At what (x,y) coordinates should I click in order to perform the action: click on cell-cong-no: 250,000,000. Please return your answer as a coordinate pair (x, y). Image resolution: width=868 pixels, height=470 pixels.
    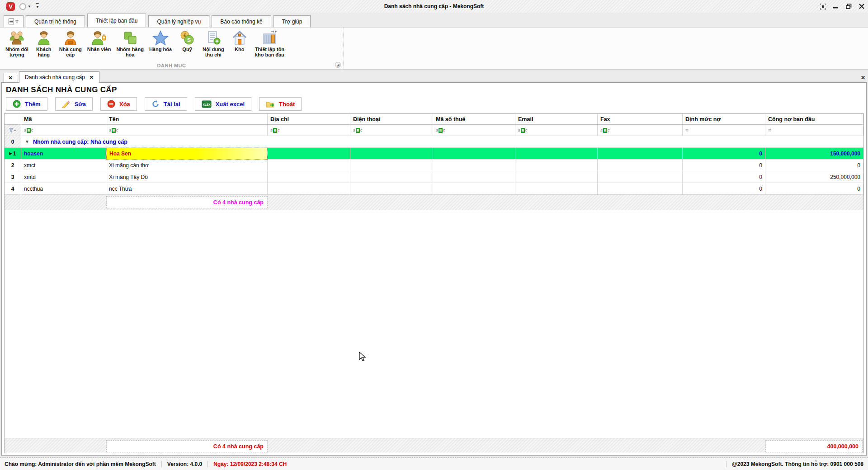
    Looking at the image, I should click on (815, 177).